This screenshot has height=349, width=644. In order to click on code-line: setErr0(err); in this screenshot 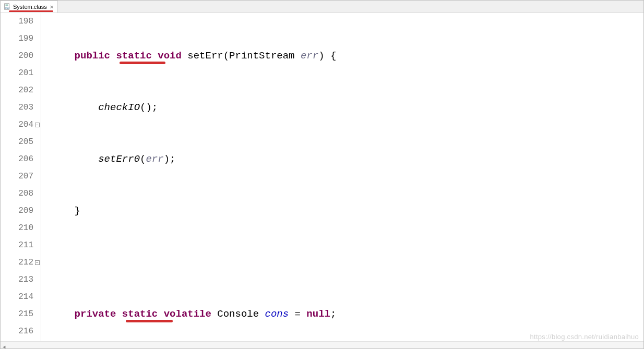, I will do `click(347, 160)`.